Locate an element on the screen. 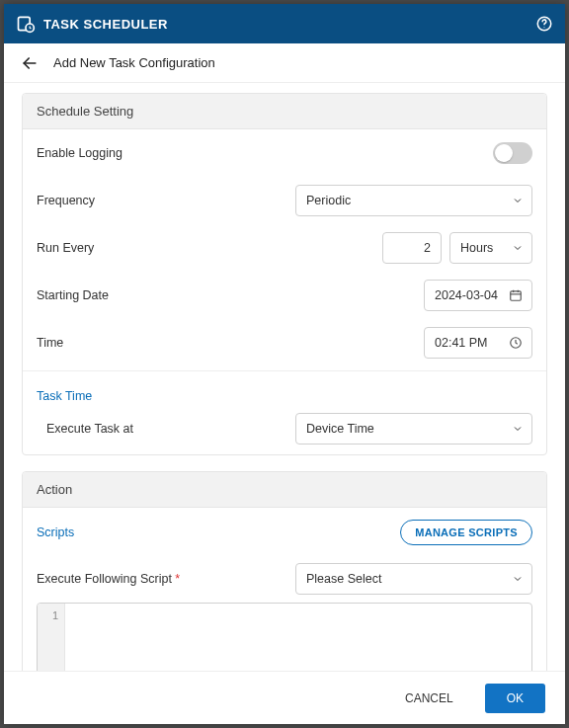 The width and height of the screenshot is (569, 728). time-row: Time 02:41 PM is located at coordinates (284, 343).